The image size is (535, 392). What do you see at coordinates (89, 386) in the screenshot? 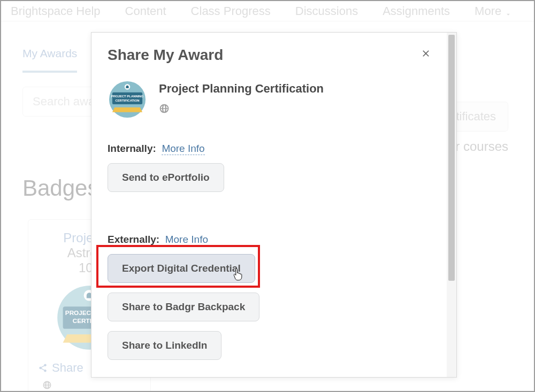
I see `globe-icon` at bounding box center [89, 386].